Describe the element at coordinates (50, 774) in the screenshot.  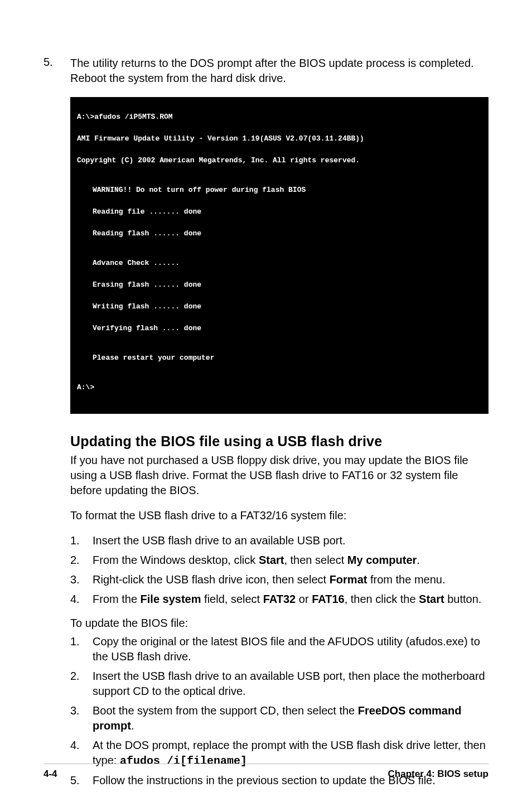
I see `page-number: 4-4` at that location.